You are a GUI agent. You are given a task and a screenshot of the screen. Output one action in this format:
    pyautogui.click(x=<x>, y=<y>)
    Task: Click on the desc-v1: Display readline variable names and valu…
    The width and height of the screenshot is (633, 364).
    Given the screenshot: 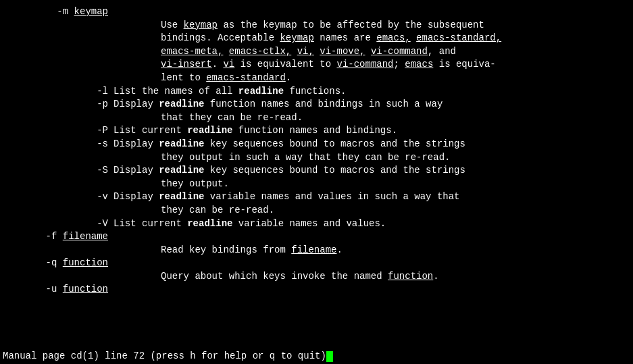 What is the action you would take?
    pyautogui.click(x=370, y=197)
    